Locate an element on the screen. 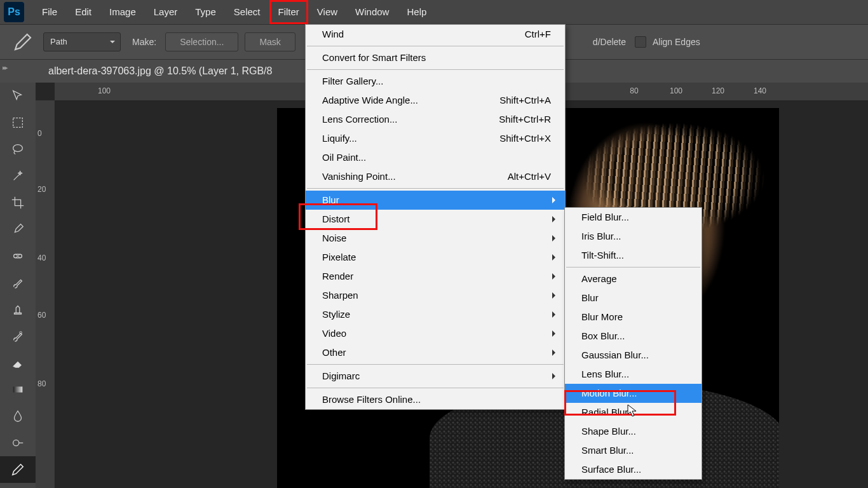  menu-label: Wind is located at coordinates (333, 34).